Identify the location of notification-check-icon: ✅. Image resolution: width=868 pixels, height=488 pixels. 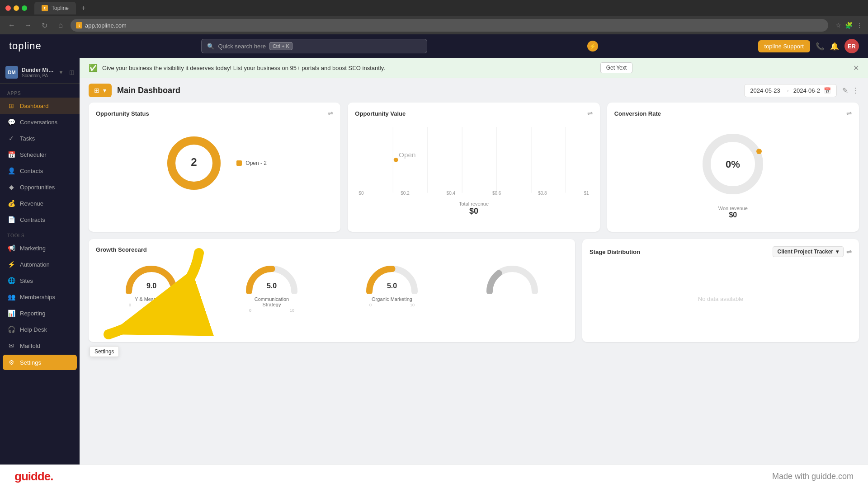
(93, 68).